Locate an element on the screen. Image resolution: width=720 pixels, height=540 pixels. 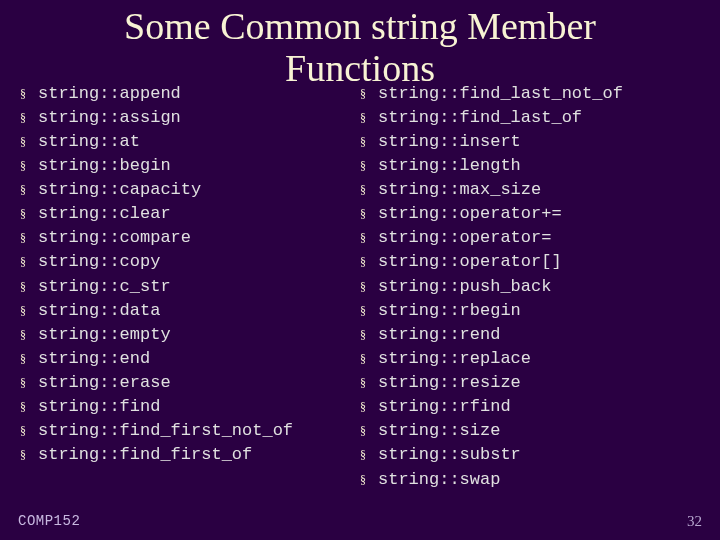
function-name: string::assign is located at coordinates (110, 118).